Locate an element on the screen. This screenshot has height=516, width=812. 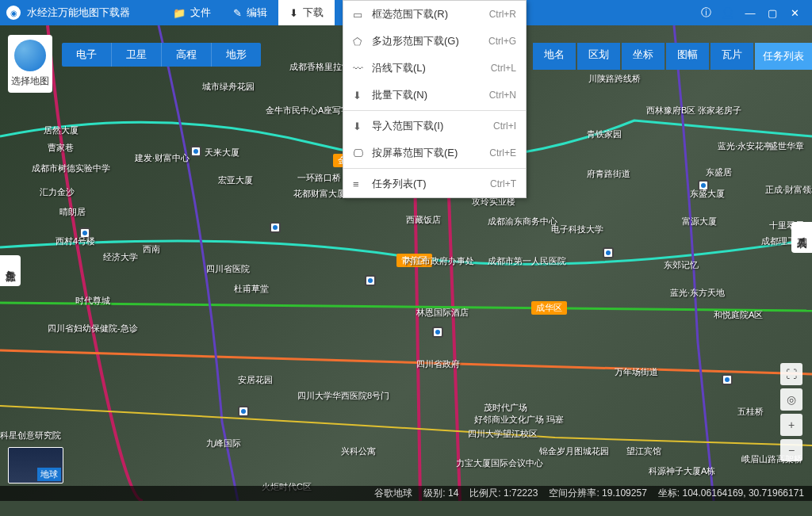
map-tab-electronic: 电子 is located at coordinates (87, 55).